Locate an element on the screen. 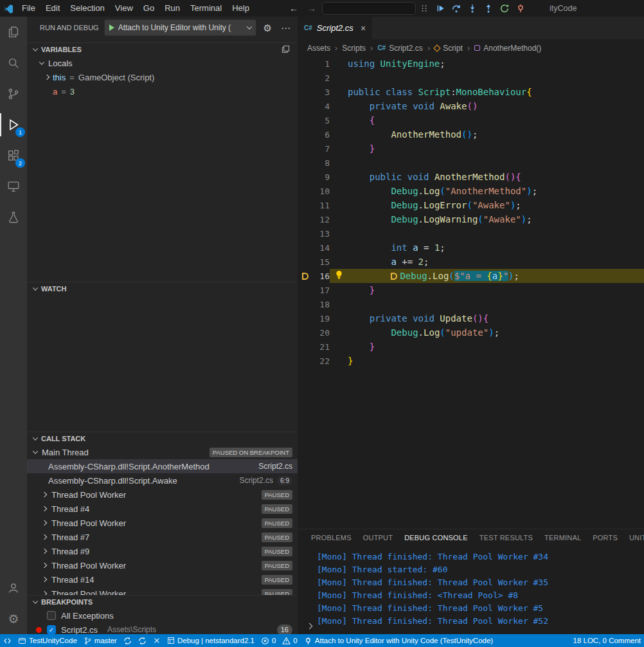 This screenshot has height=647, width=644. code-line: 5 { is located at coordinates (470, 120).